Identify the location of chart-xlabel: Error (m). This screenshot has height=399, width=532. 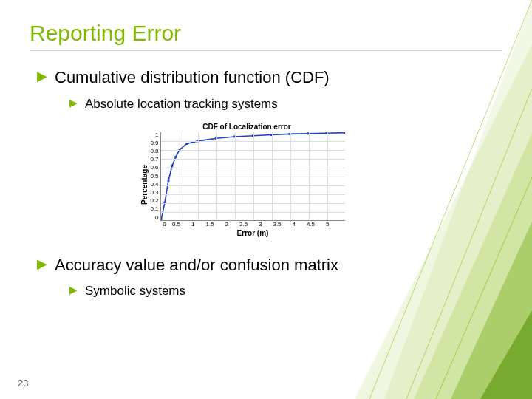
(253, 233).